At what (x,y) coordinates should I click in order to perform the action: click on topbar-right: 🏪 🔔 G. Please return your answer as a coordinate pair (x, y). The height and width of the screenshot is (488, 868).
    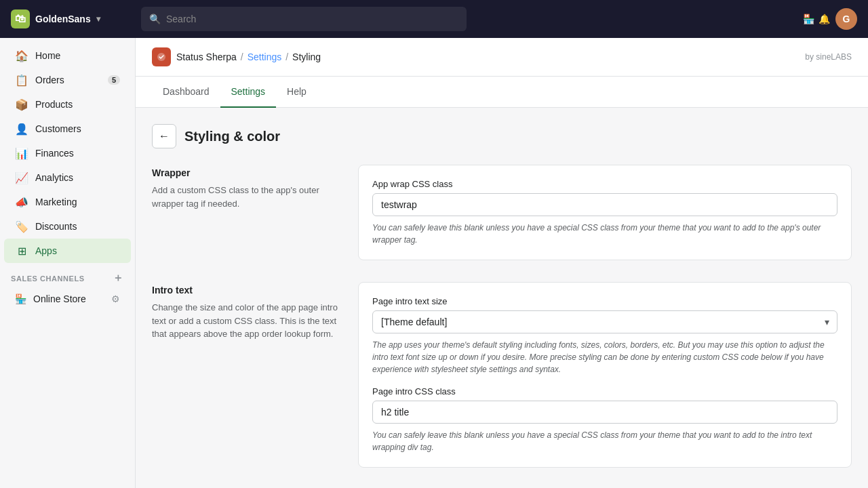
    Looking at the image, I should click on (830, 19).